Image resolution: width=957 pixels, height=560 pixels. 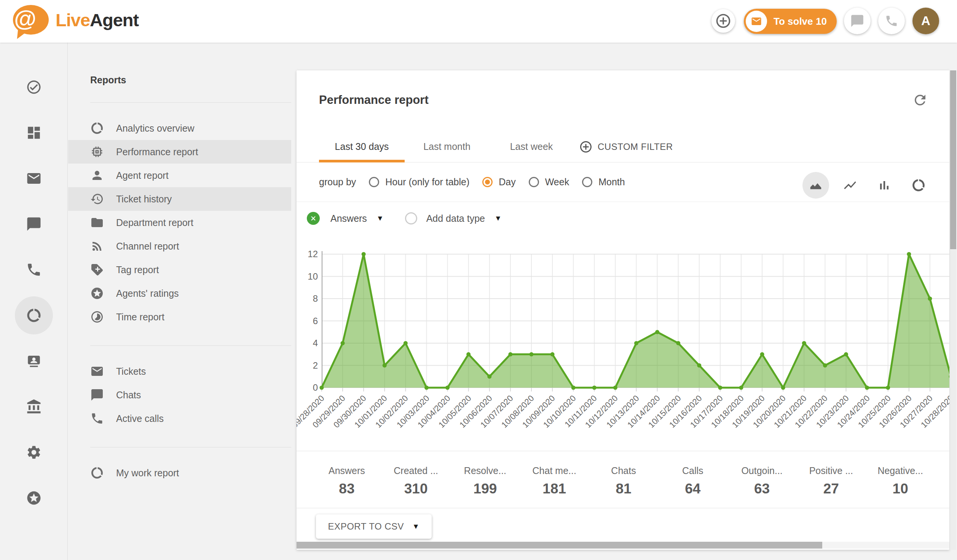 I want to click on group-by-option-label: Hour (only for table), so click(x=427, y=182).